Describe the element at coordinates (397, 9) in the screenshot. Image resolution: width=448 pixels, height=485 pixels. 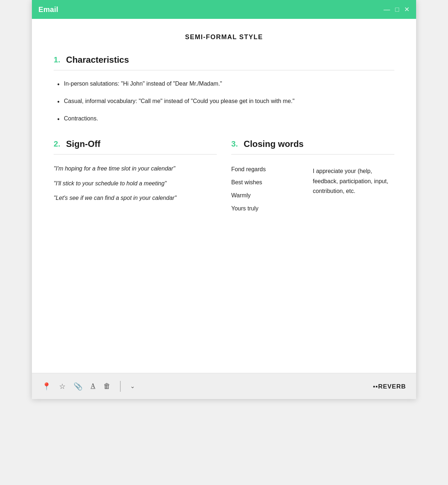
I see `window-controls: — □ ✕` at that location.